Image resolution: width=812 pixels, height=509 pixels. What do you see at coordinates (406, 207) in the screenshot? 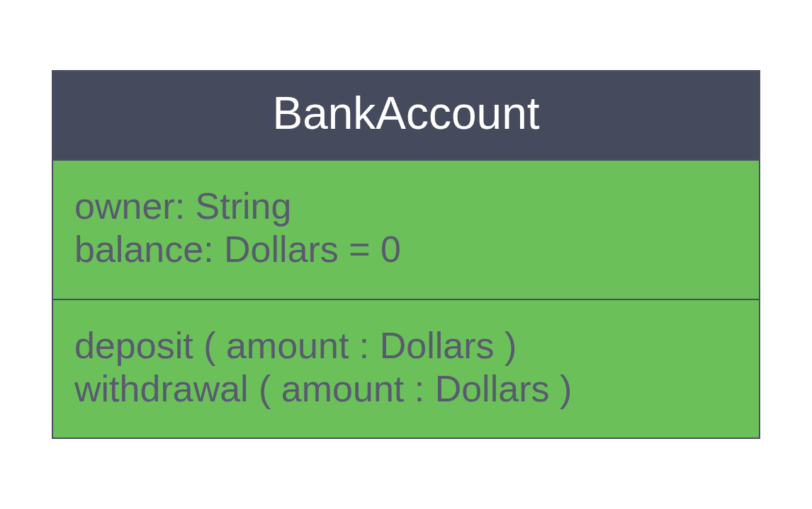
I see `attribute-line: owner: String` at bounding box center [406, 207].